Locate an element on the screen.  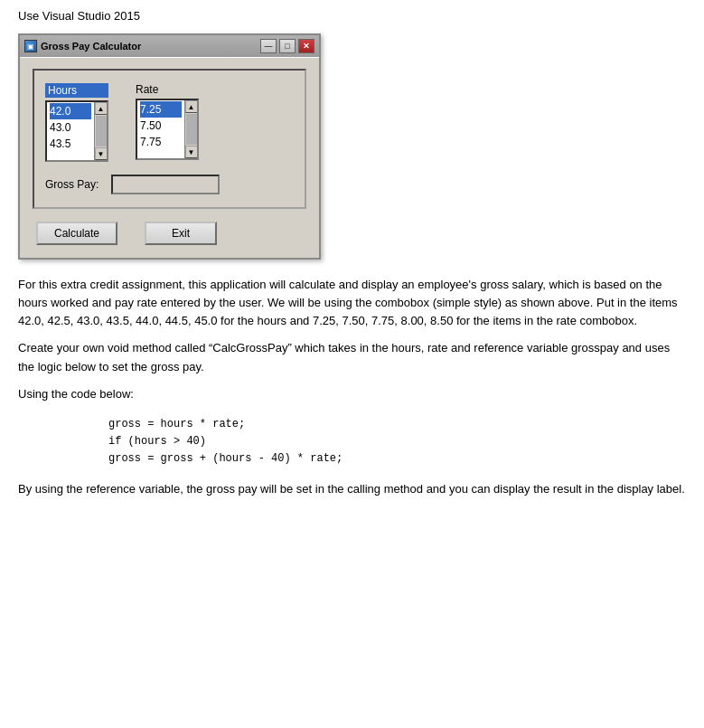
grosspay-display is located at coordinates (165, 184).